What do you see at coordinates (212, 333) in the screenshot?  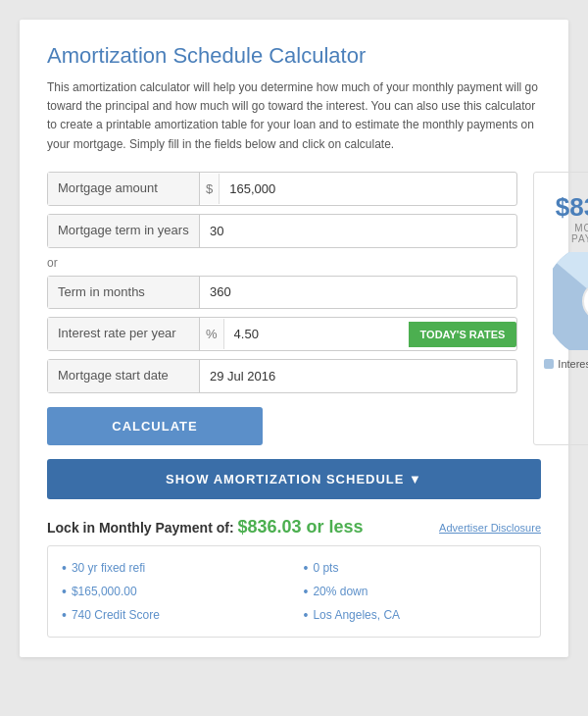 I see `interest-rate-prefix: %` at bounding box center [212, 333].